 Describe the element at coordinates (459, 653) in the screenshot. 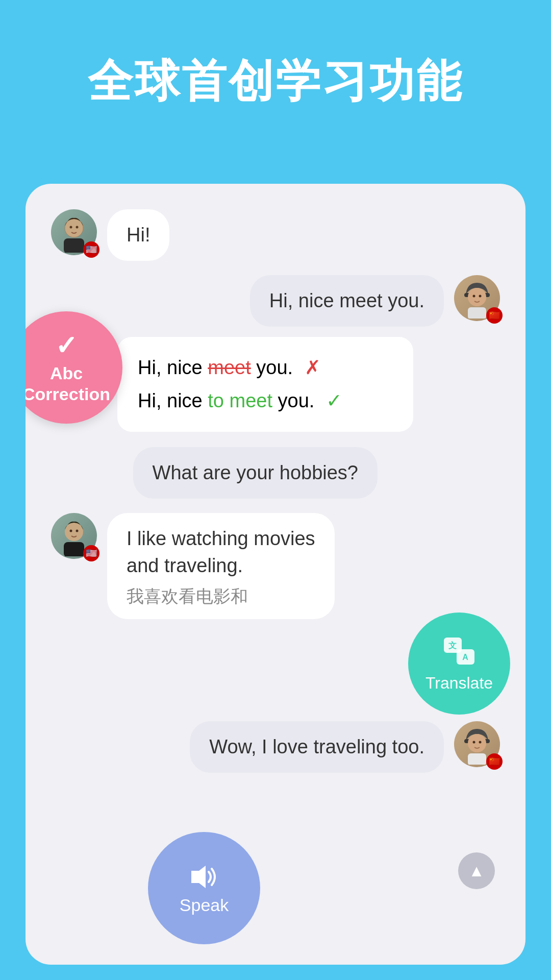

I see `translate-icon: 文 A` at that location.